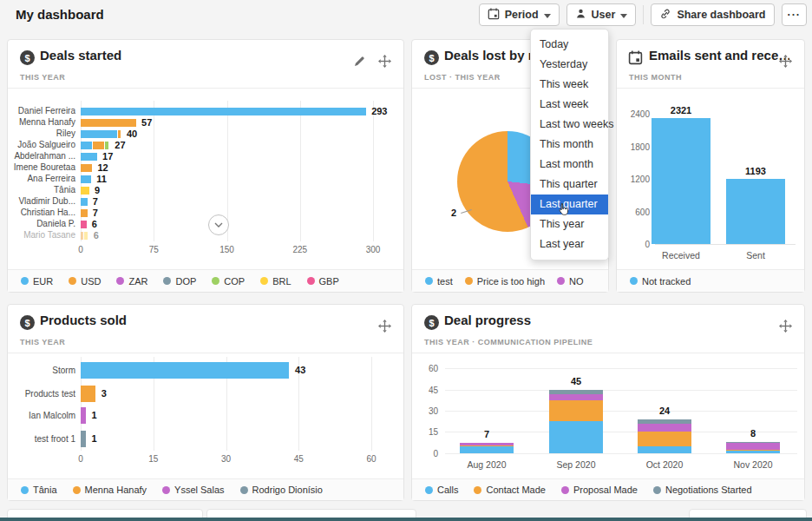  What do you see at coordinates (710, 166) in the screenshot?
I see `widget-emails: Emails sent and rece… THIS MONTH 0600120…` at bounding box center [710, 166].